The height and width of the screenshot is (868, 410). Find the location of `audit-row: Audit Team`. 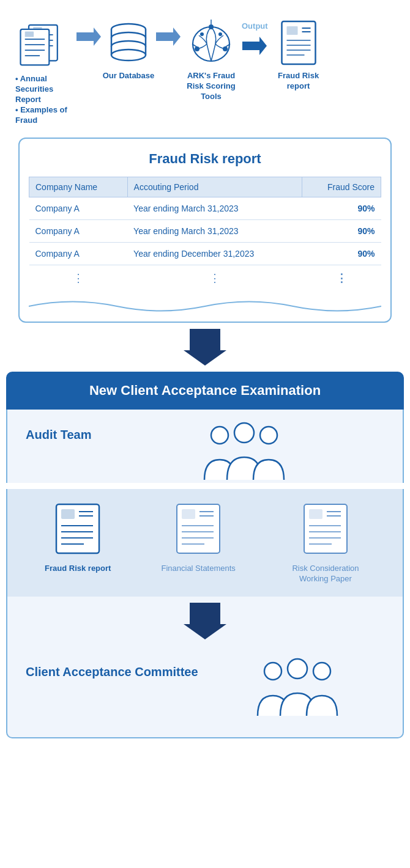

audit-row: Audit Team is located at coordinates (205, 452).